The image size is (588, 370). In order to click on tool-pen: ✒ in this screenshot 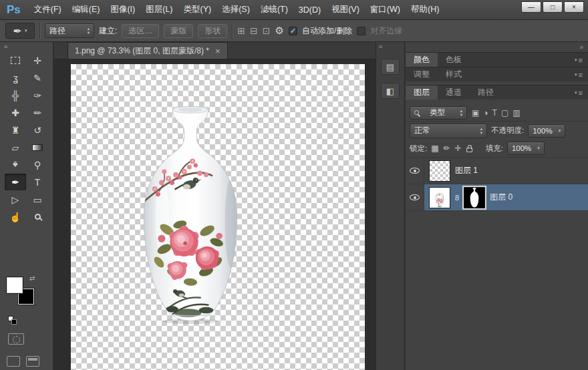, I will do `click(15, 182)`.